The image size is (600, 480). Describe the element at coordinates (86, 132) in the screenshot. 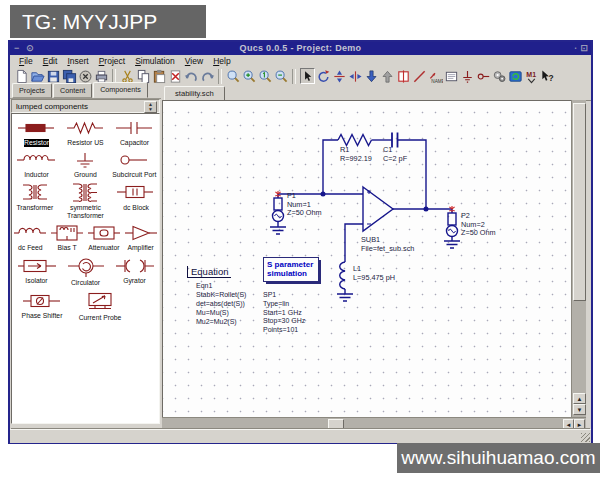

I see `component-resistor-us: Resistor US` at that location.